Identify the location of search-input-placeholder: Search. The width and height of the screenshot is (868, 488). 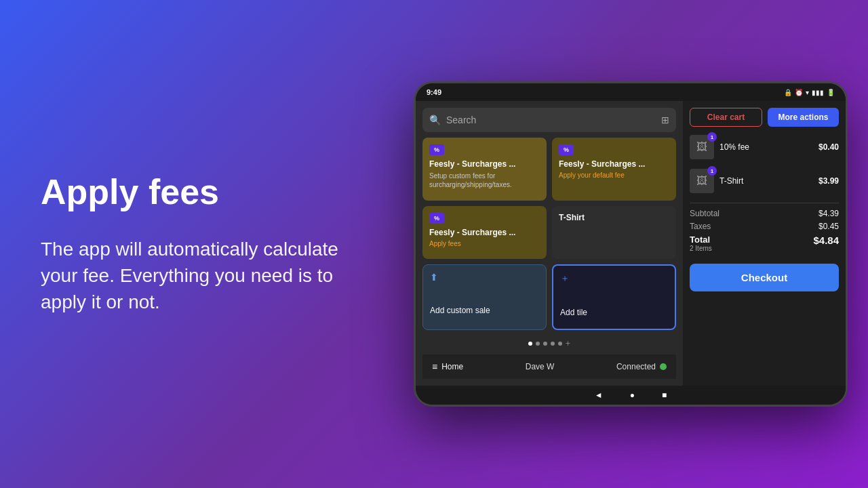
(551, 120).